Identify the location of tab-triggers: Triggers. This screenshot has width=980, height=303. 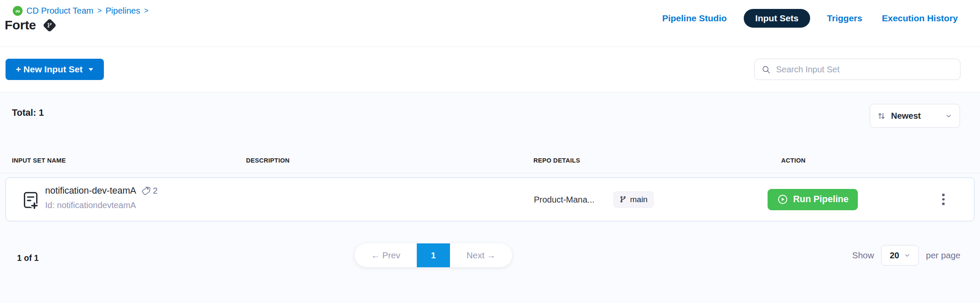
(845, 18).